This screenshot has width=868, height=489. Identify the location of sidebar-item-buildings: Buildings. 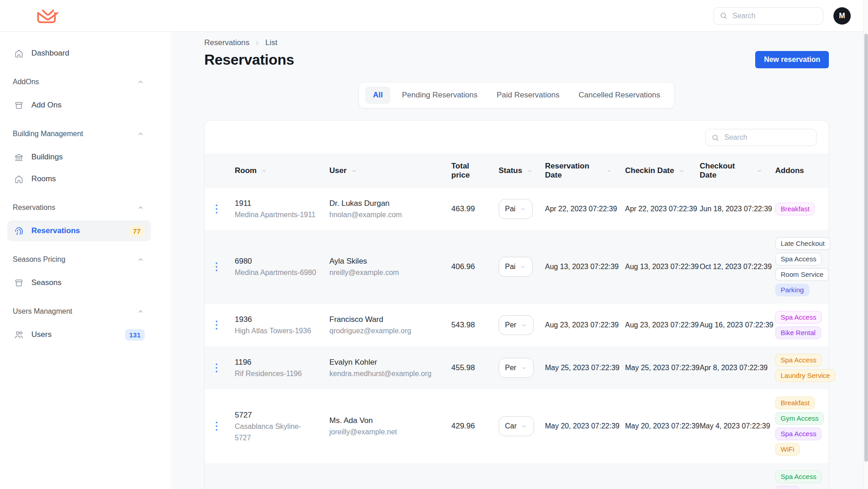
(79, 157).